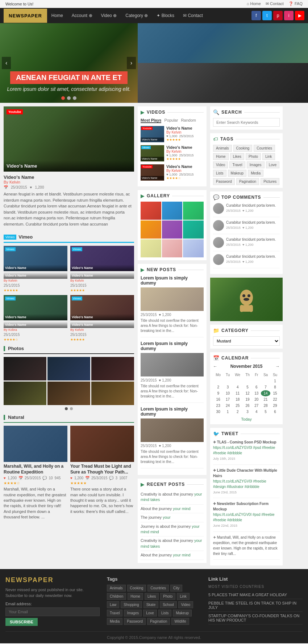 Image resolution: width=308 pixels, height=644 pixels. What do you see at coordinates (246, 419) in the screenshot?
I see `today-button: Today` at bounding box center [246, 419].